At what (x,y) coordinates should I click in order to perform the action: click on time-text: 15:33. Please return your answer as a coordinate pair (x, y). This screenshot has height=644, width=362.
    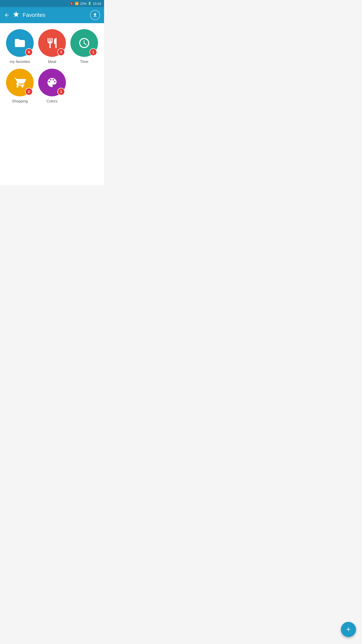
    Looking at the image, I should click on (97, 4).